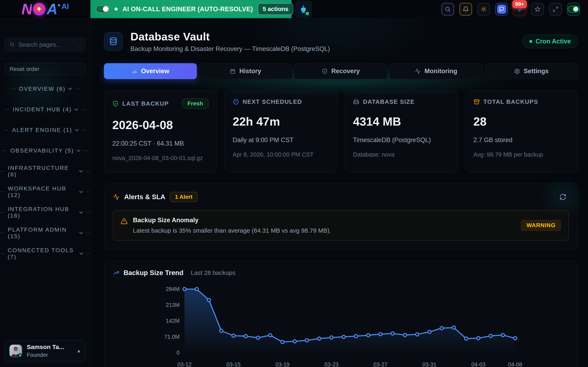  What do you see at coordinates (537, 9) in the screenshot?
I see `star-icon` at bounding box center [537, 9].